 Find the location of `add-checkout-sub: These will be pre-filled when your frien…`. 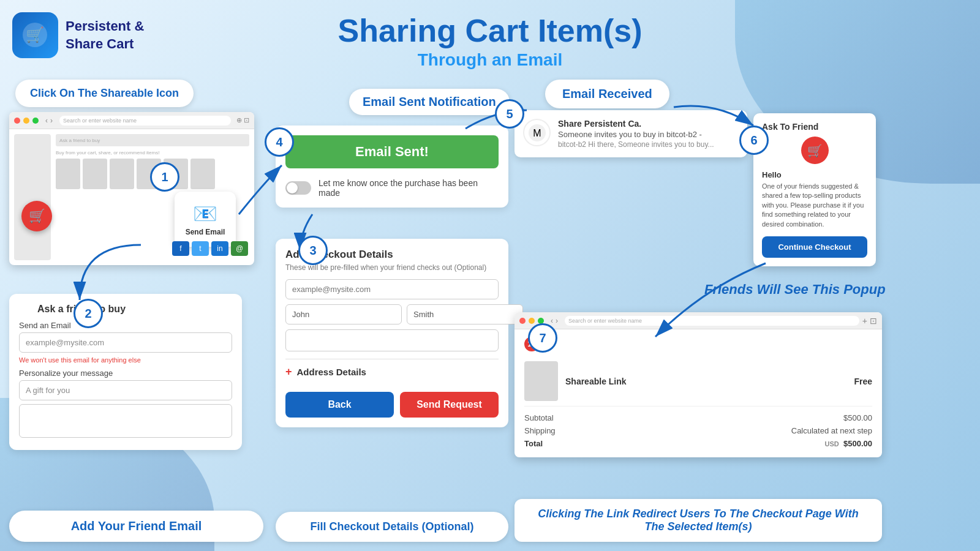

add-checkout-sub: These will be pre-filled when your frien… is located at coordinates (392, 268).